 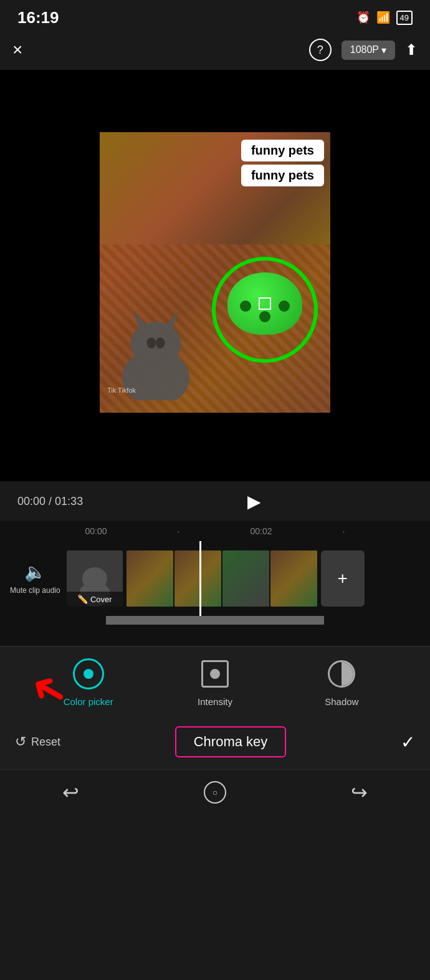 What do you see at coordinates (71, 792) in the screenshot?
I see `back-nav-button: ↩` at bounding box center [71, 792].